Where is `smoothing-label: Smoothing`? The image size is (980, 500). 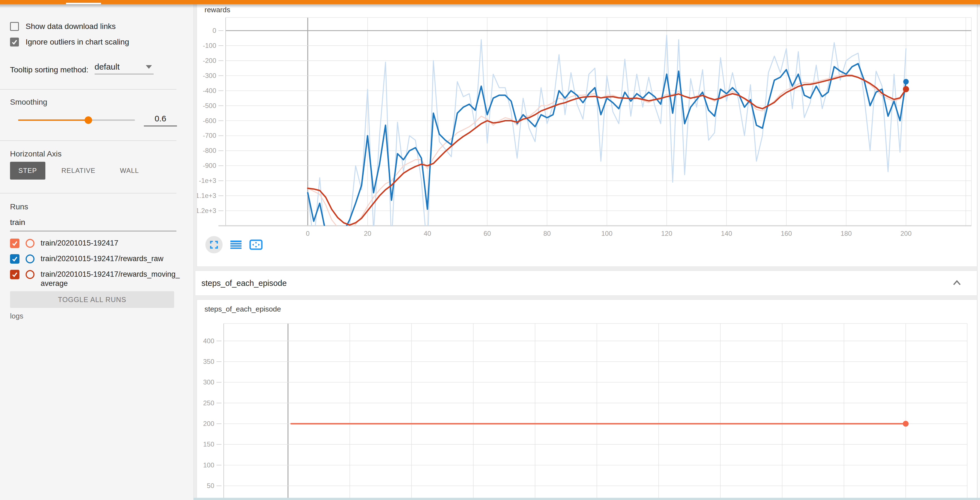
smoothing-label: Smoothing is located at coordinates (29, 102).